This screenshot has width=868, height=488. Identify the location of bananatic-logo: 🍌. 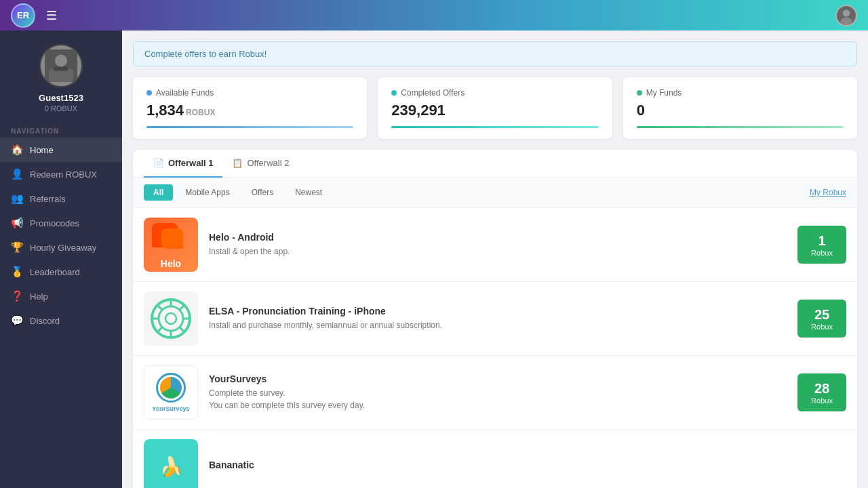
(171, 464).